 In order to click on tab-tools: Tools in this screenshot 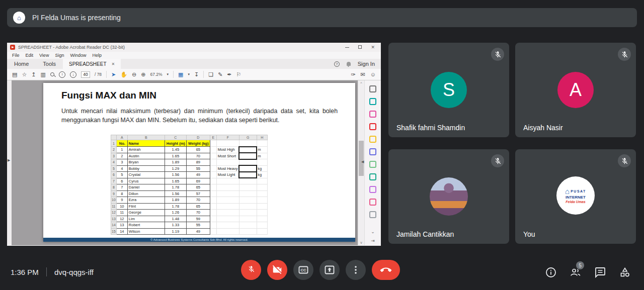, I will do `click(49, 64)`.